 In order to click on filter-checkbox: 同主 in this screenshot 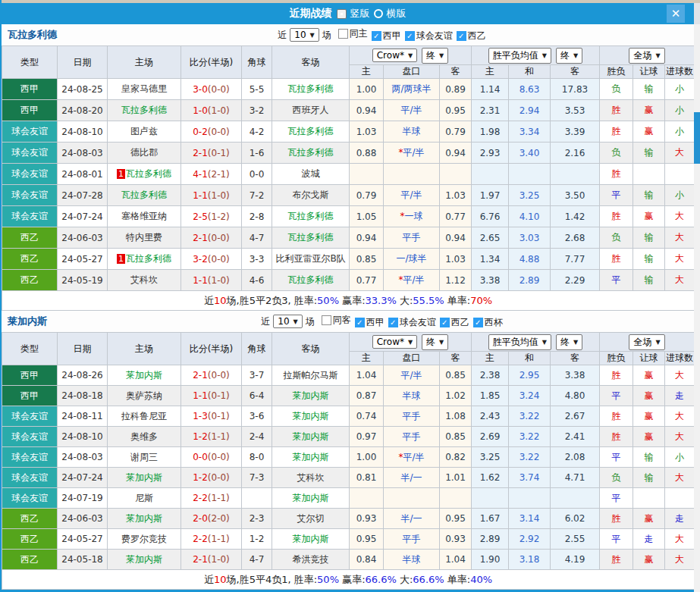, I will do `click(353, 33)`.